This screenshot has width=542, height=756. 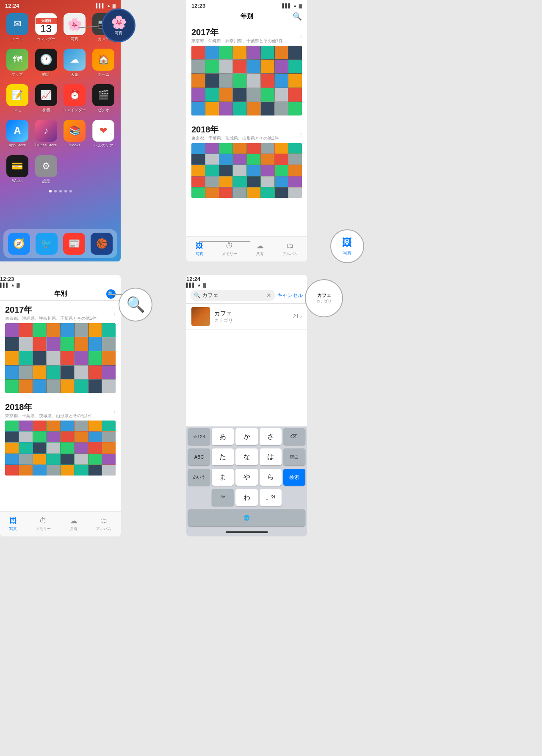 I want to click on sh-tab-shared-icon: ☁, so click(x=74, y=521).